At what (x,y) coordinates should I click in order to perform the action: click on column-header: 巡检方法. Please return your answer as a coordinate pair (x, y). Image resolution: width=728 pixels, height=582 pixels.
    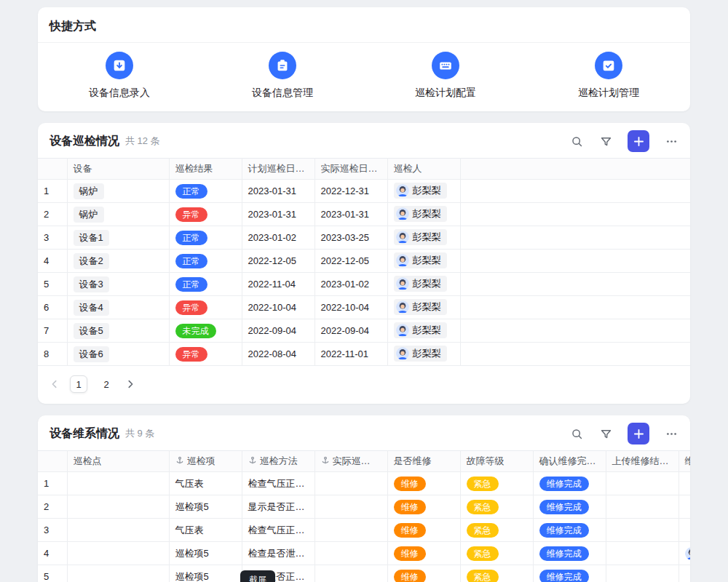
    Looking at the image, I should click on (278, 461).